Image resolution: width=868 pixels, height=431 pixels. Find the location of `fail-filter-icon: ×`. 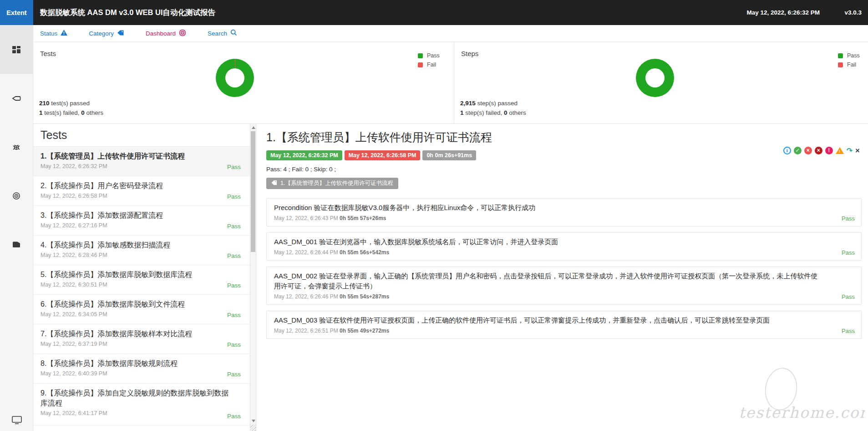

fail-filter-icon: × is located at coordinates (808, 150).